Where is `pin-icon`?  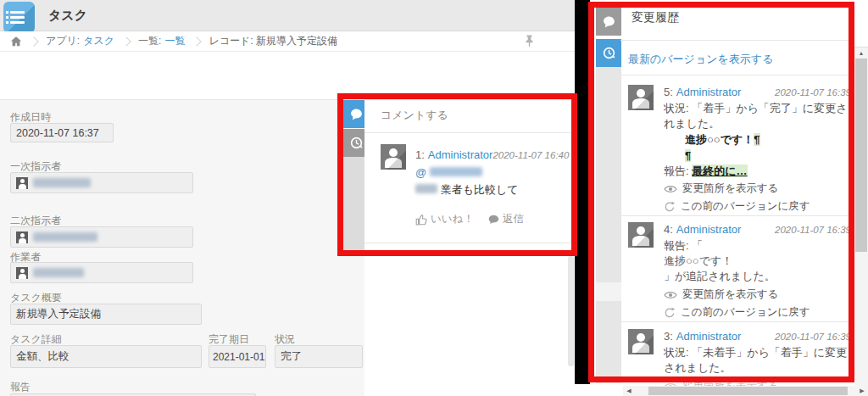
pin-icon is located at coordinates (529, 42).